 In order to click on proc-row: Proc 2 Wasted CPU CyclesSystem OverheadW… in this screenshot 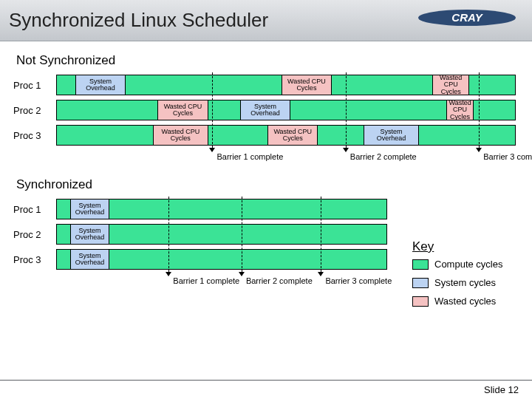, I will do `click(266, 110)`.